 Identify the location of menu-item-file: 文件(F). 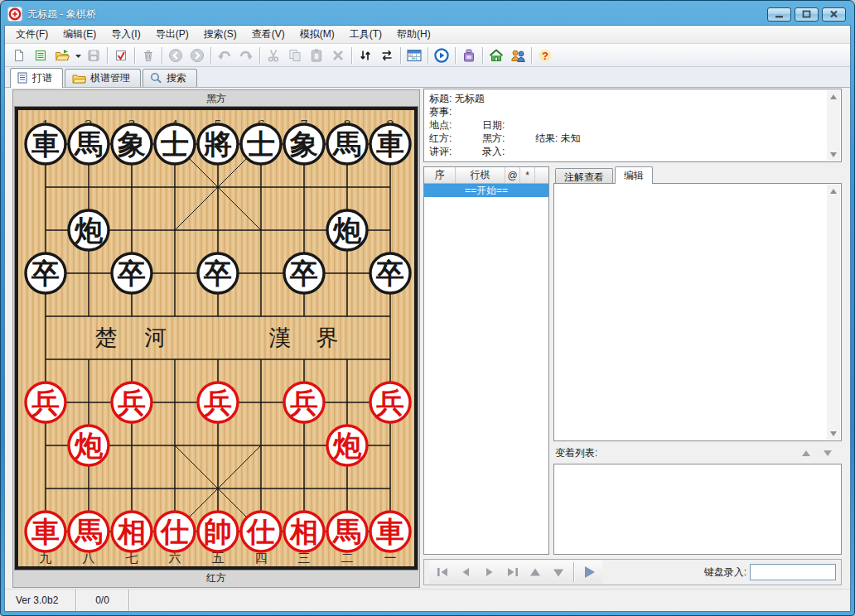
(31, 35).